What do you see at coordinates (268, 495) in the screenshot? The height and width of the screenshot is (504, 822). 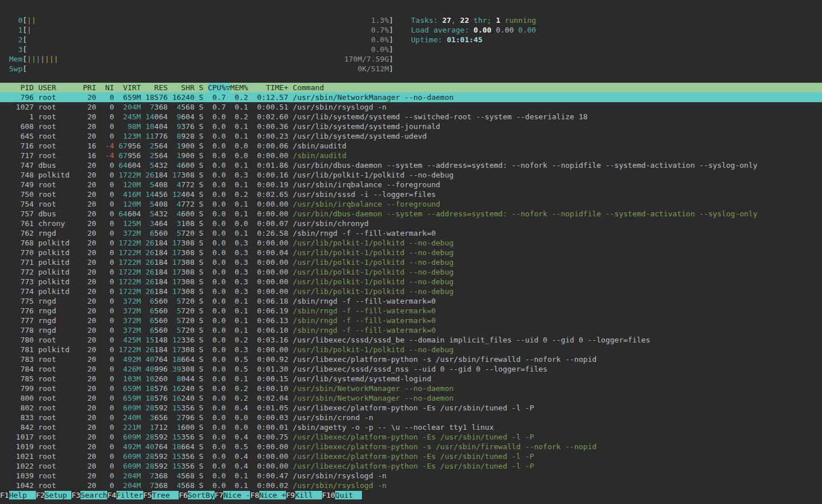 I see `fkey-nice-: F8Nice +` at bounding box center [268, 495].